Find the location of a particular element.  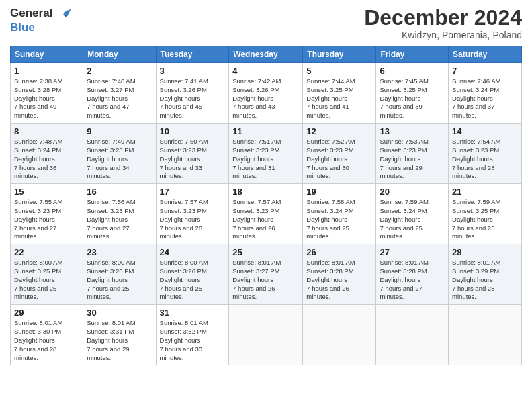

day-cell: 21 Sunrise: 7:59 AM Sunset: 3:25 PM Dayl… is located at coordinates (485, 214).